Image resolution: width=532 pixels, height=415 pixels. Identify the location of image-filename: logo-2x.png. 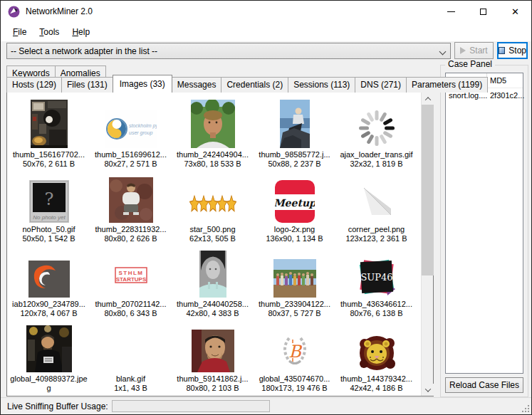
(295, 229).